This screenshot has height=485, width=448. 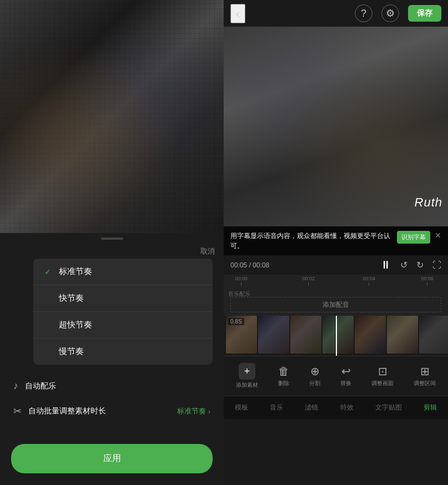 I want to click on chevron-right-icon: ›, so click(x=209, y=412).